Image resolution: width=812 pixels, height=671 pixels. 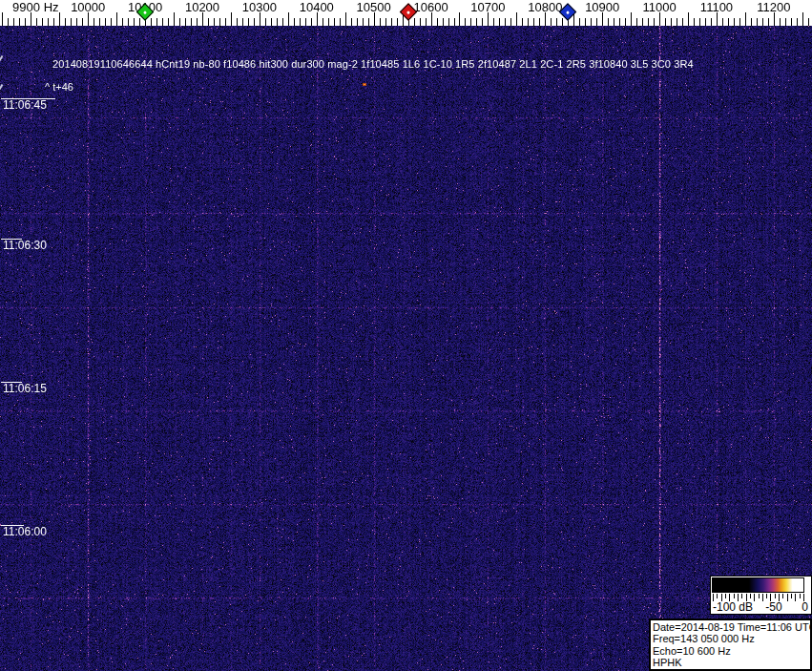 What do you see at coordinates (374, 8) in the screenshot?
I see `freq-tick-label: 10500` at bounding box center [374, 8].